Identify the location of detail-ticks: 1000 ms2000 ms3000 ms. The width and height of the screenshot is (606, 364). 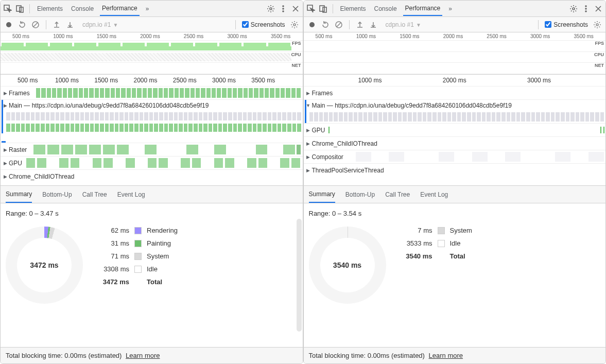
(455, 80).